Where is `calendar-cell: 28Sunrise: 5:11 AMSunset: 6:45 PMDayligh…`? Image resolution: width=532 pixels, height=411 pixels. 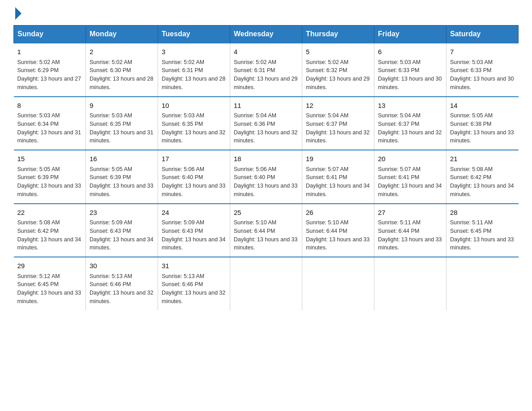
calendar-cell: 28Sunrise: 5:11 AMSunset: 6:45 PMDayligh… is located at coordinates (483, 231).